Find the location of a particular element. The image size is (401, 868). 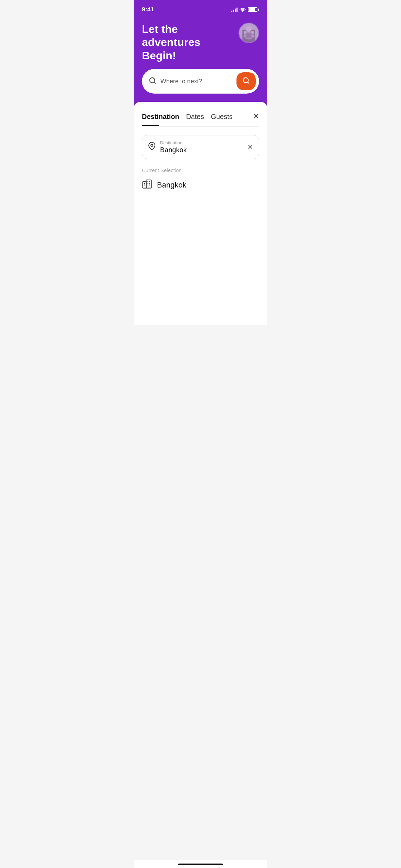

tabs-container: Destination Dates Guests ✕ is located at coordinates (200, 114).